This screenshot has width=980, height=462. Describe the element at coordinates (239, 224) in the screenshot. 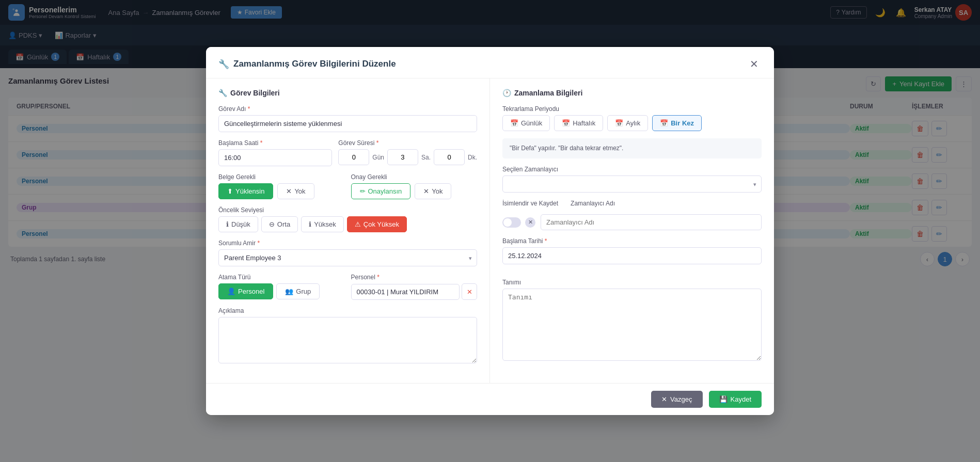

I see `priority-dusuk-btn: ℹ Düşük` at that location.